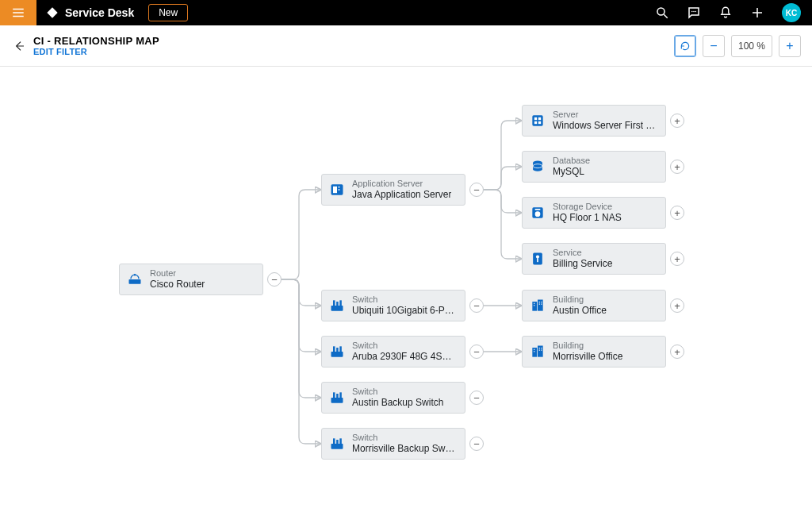 The height and width of the screenshot is (508, 812). What do you see at coordinates (404, 448) in the screenshot?
I see `node-name: Morrisville Backup Switch` at bounding box center [404, 448].